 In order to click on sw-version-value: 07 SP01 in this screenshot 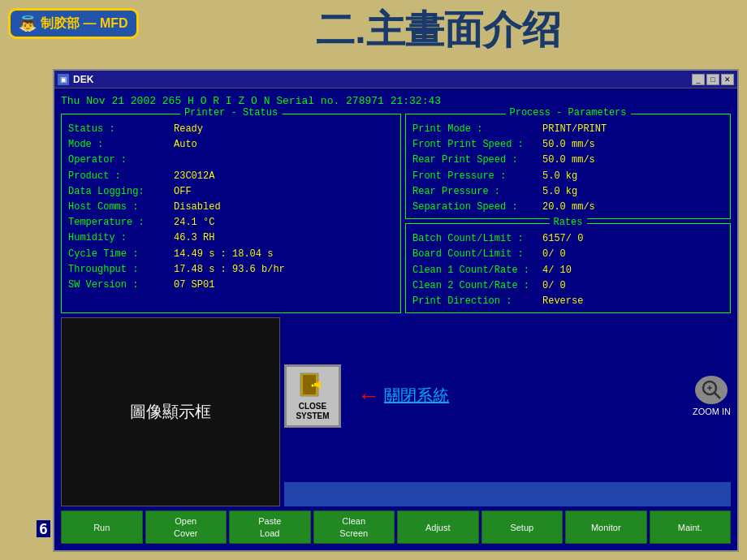, I will do `click(194, 286)`.